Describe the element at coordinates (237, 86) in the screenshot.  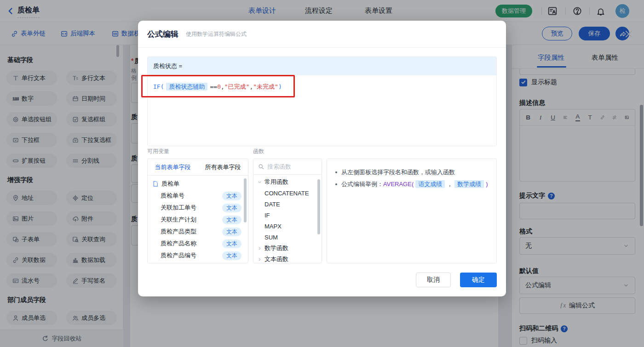
I see `formula-token: "已完成"` at that location.